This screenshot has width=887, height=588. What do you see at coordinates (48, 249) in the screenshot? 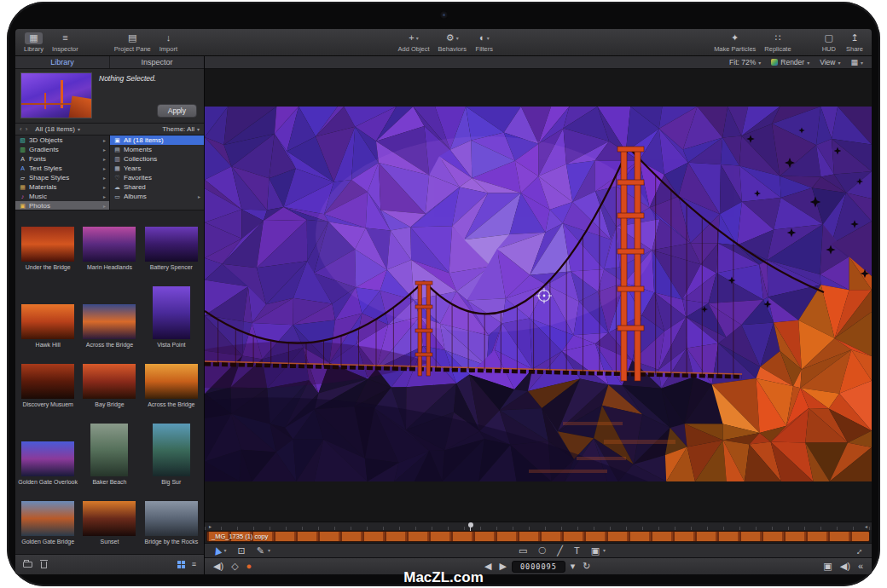
I see `photo-item-under-the-bridge: Under the Bridge` at bounding box center [48, 249].